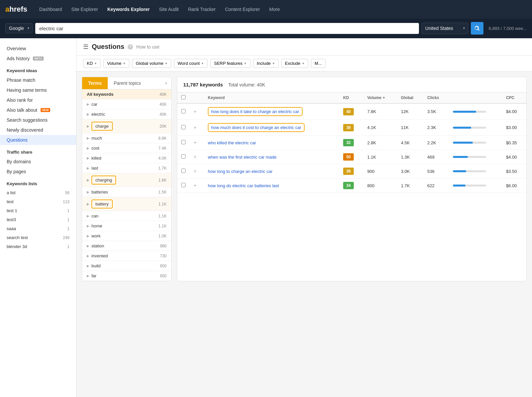  What do you see at coordinates (38, 229) in the screenshot?
I see `list-item-saaa: saaa 1` at bounding box center [38, 229].